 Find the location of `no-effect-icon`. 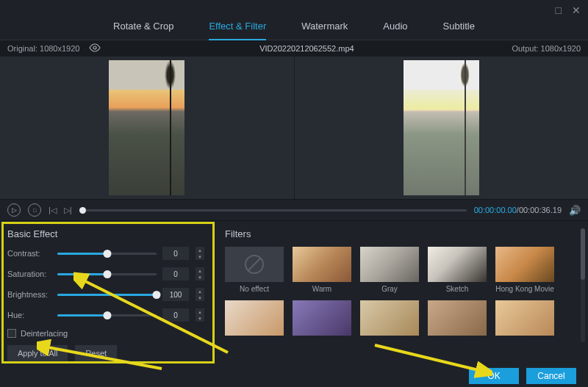

no-effect-icon is located at coordinates (254, 264).